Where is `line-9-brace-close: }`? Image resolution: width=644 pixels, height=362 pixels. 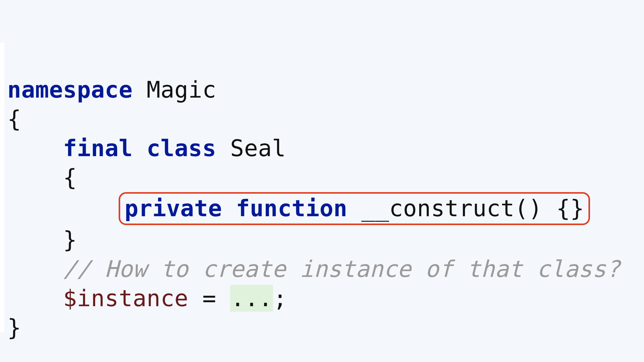
line-9-brace-close: } is located at coordinates (14, 328).